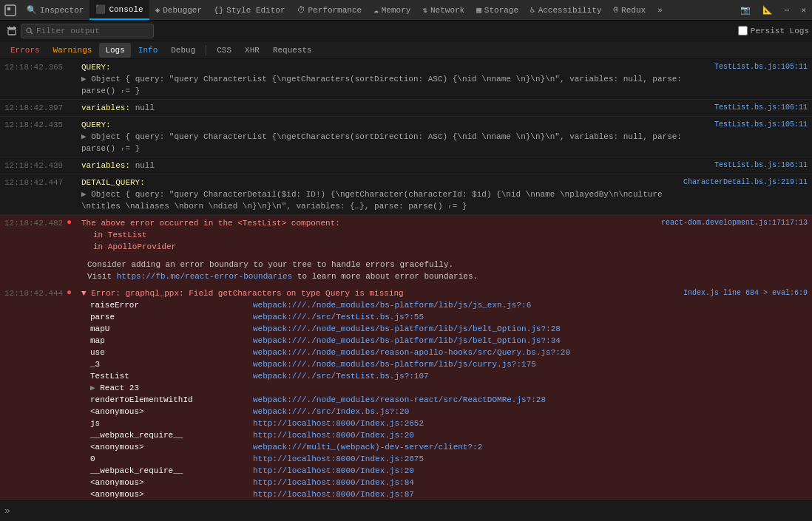 This screenshot has height=521, width=812. What do you see at coordinates (330, 10) in the screenshot?
I see `tab-performance: ⏱ Performance` at bounding box center [330, 10].